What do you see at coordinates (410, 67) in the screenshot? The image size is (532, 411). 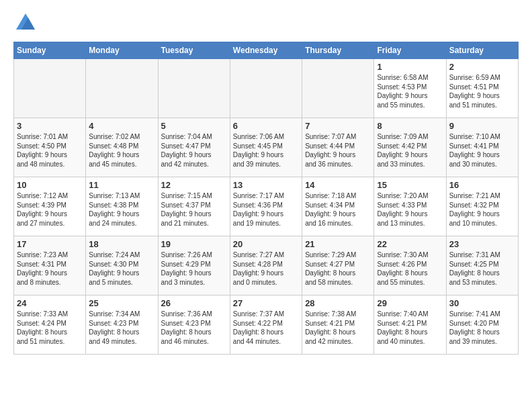 I see `day-number: 1` at bounding box center [410, 67].